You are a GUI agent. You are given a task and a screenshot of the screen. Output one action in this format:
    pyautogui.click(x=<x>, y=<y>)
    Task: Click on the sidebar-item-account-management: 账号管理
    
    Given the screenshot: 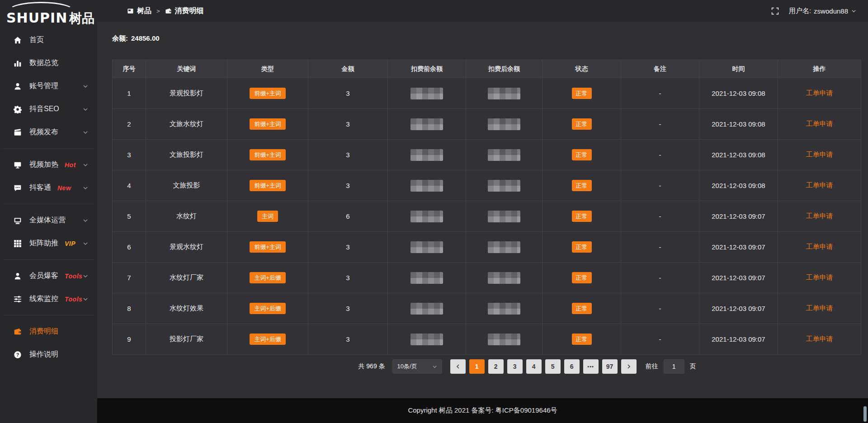 What is the action you would take?
    pyautogui.click(x=49, y=86)
    